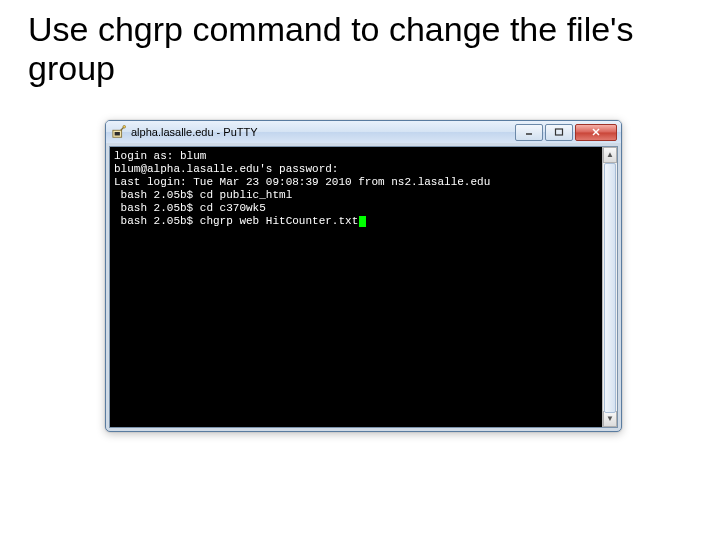 This screenshot has height=540, width=720. I want to click on chevron-down-icon: ▼, so click(610, 419).